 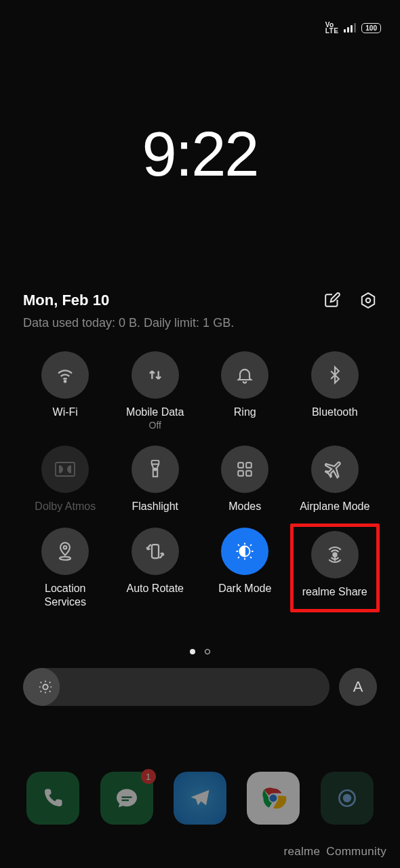 I want to click on location-pin-icon, so click(x=65, y=551).